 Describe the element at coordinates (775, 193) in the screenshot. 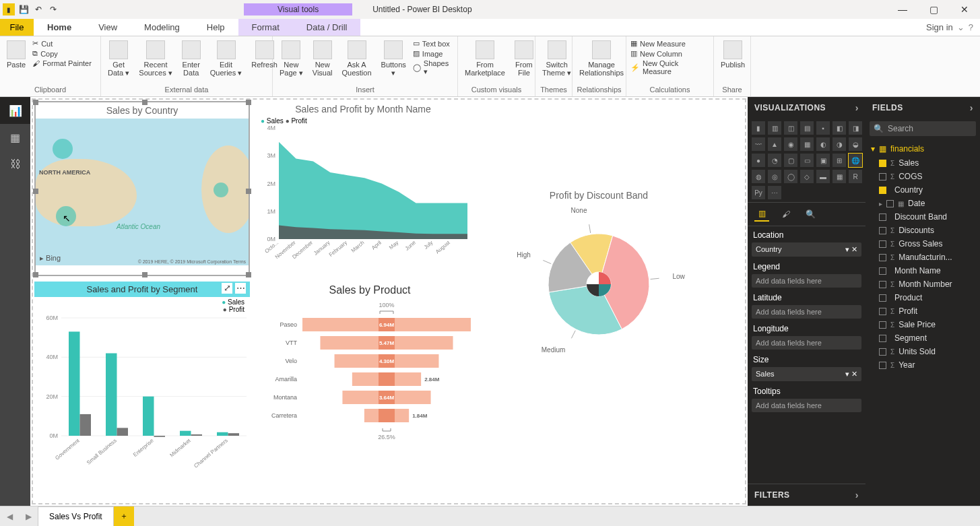

I see `viz-type-29: ⋯` at that location.